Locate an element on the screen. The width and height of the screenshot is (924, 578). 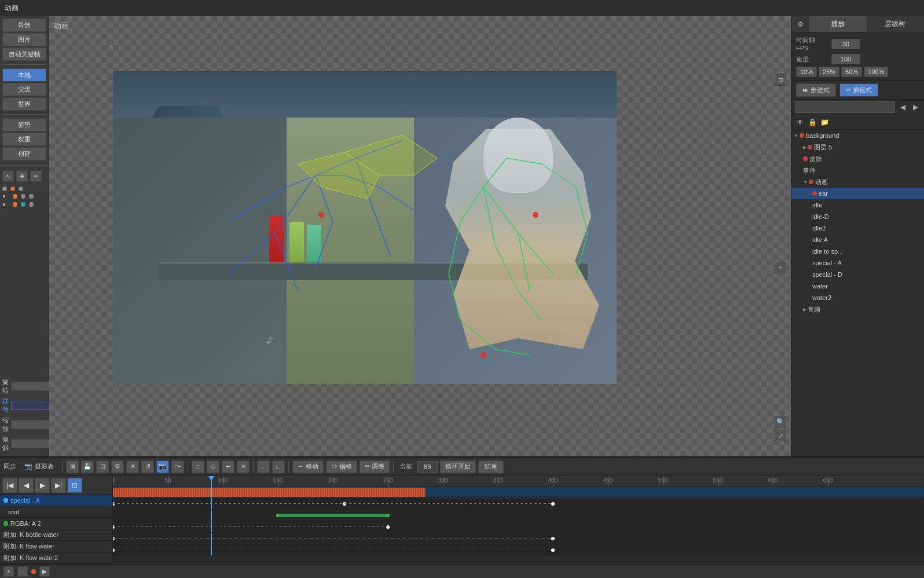
track-label-rgba: RGBA: A 2 is located at coordinates (56, 524).